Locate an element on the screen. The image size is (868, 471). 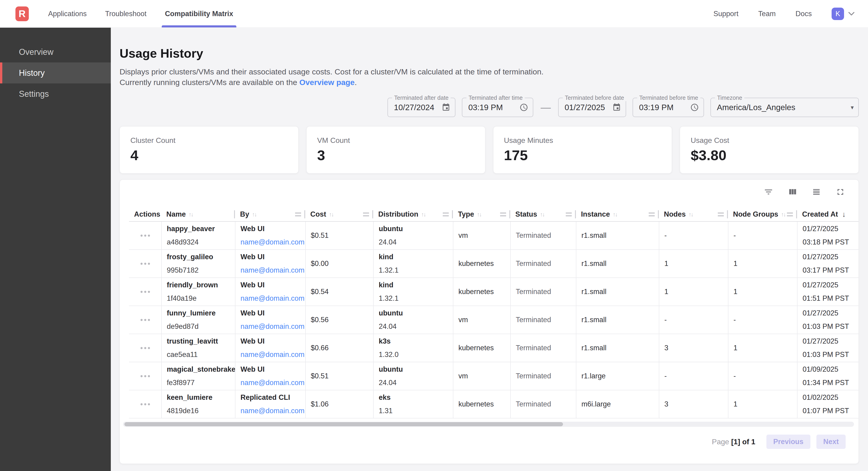
sidebar-item-overview: Overview is located at coordinates (55, 52).